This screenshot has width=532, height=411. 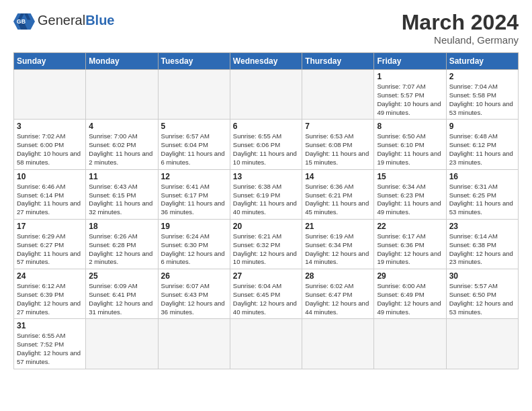 What do you see at coordinates (50, 294) in the screenshot?
I see `calendar-cell: 24Sunrise: 6:12 AM Sunset: 6:39 PM Dayli…` at bounding box center [50, 294].